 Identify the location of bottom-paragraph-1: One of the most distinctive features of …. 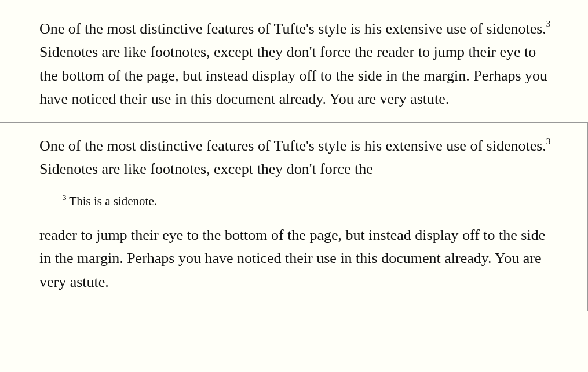
(296, 158).